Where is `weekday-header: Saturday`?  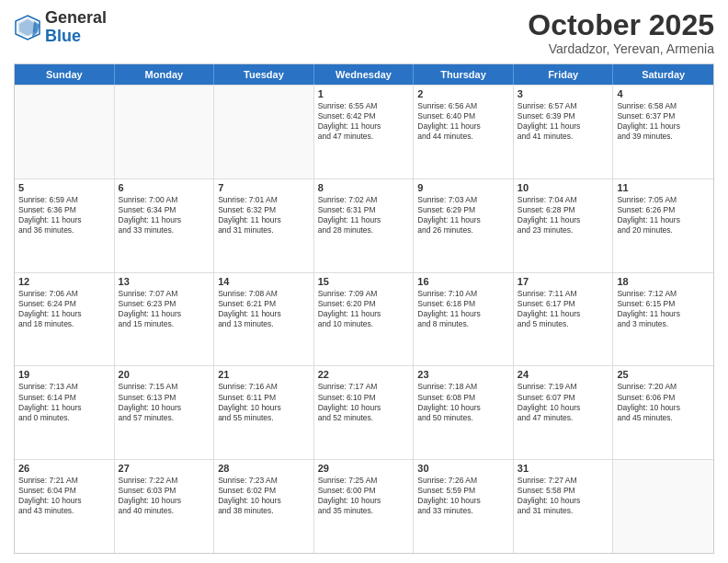 weekday-header: Saturday is located at coordinates (664, 75).